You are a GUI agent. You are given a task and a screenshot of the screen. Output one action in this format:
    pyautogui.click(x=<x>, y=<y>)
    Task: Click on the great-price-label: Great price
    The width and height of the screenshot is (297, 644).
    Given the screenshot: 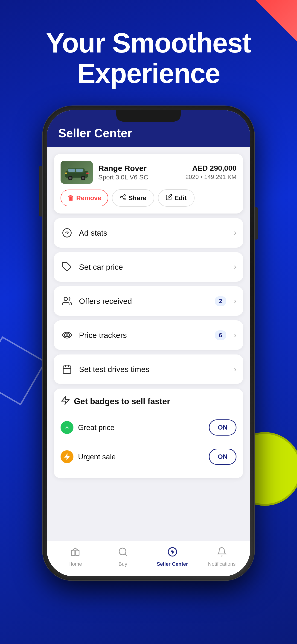 What is the action you would take?
    pyautogui.click(x=144, y=428)
    